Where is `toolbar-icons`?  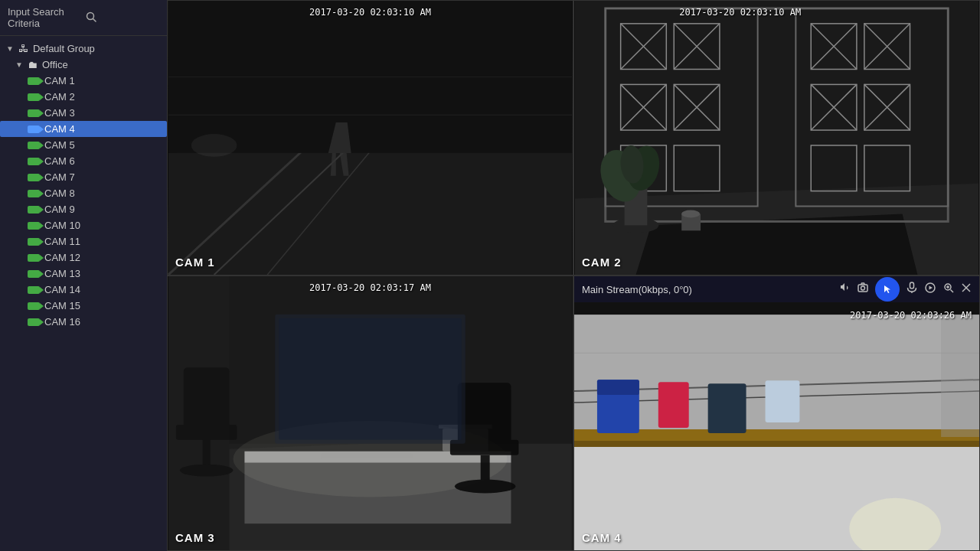 toolbar-icons is located at coordinates (905, 289).